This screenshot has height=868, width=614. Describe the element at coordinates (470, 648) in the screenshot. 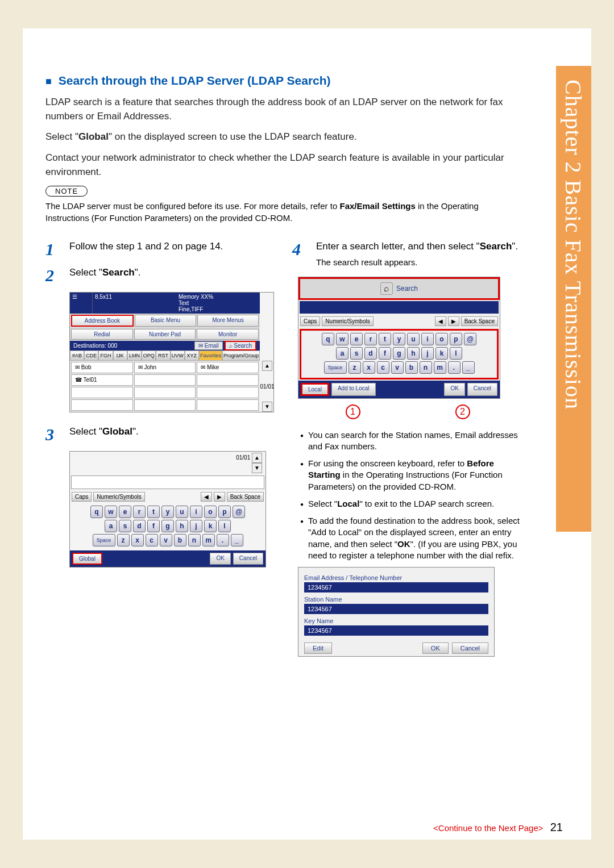

I see `cancel-btn: Cancel` at that location.